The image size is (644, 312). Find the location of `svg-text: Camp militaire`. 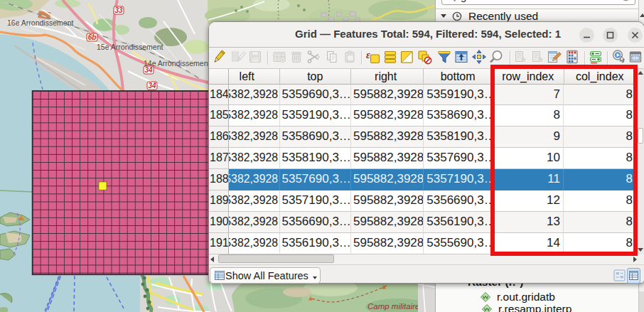

svg-text: Camp militaire is located at coordinates (394, 306).